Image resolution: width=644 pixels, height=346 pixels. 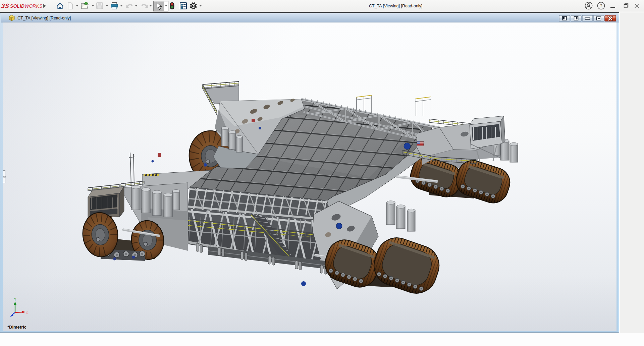 What do you see at coordinates (5, 6) in the screenshot?
I see `svg-text: 3S` at bounding box center [5, 6].